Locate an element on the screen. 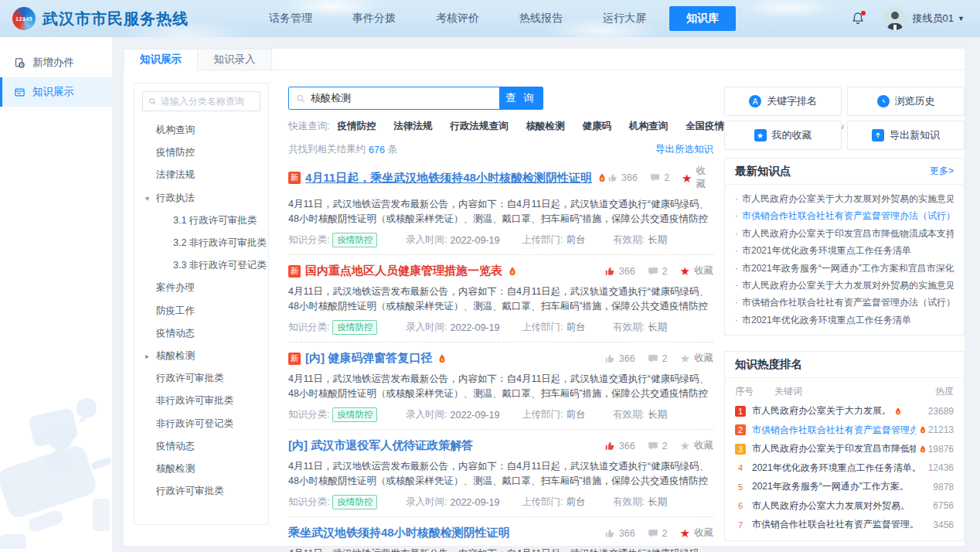 The height and width of the screenshot is (552, 980). ranking-keyword: 市人民政府办公室大力发展对外贸易。 is located at coordinates (831, 506).